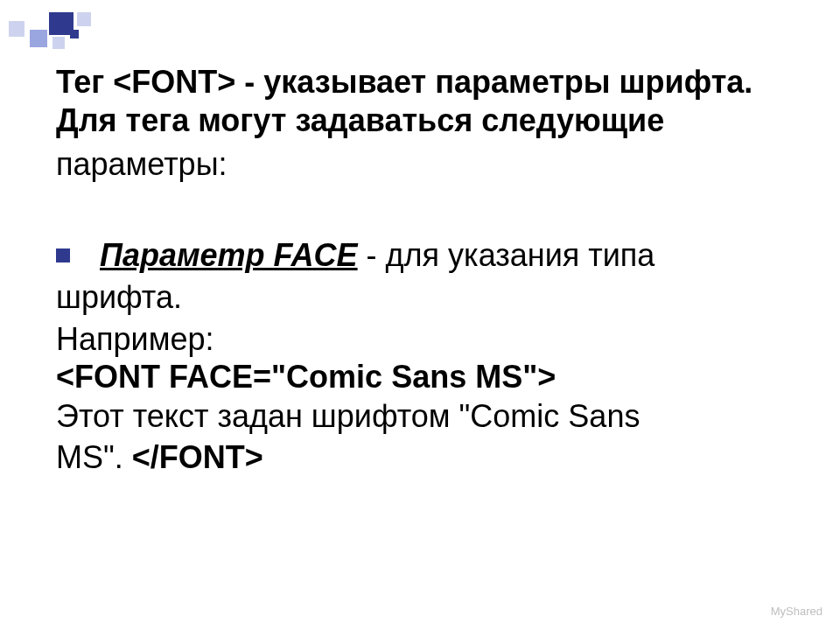  What do you see at coordinates (422, 298) in the screenshot?
I see `bullet-continuation: шрифта.` at bounding box center [422, 298].